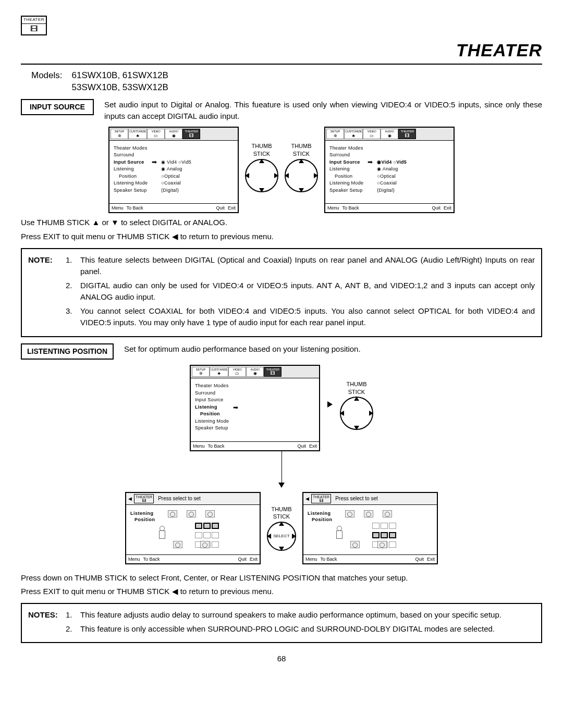 The height and width of the screenshot is (728, 563). I want to click on input-source-note: NOTE: 1. This feature selects between DI…, so click(282, 293).